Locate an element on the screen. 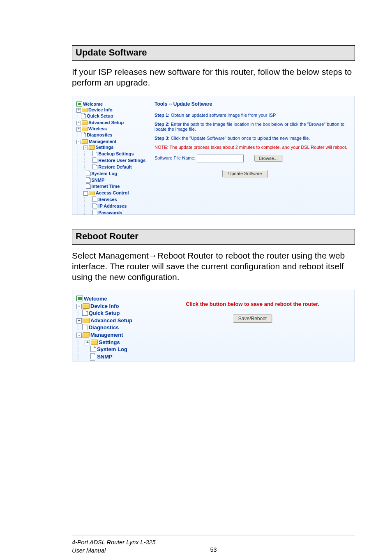 The image size is (392, 555). panel-update-software: Tools -- Update Software Step 1: Obtain … is located at coordinates (251, 158).